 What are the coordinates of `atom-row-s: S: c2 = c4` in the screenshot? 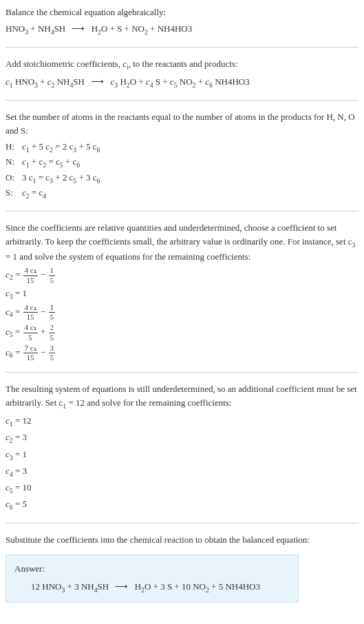 It's located at (182, 194).